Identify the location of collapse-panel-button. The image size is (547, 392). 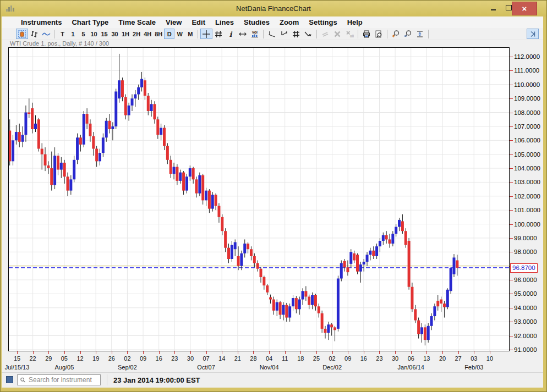
(533, 34).